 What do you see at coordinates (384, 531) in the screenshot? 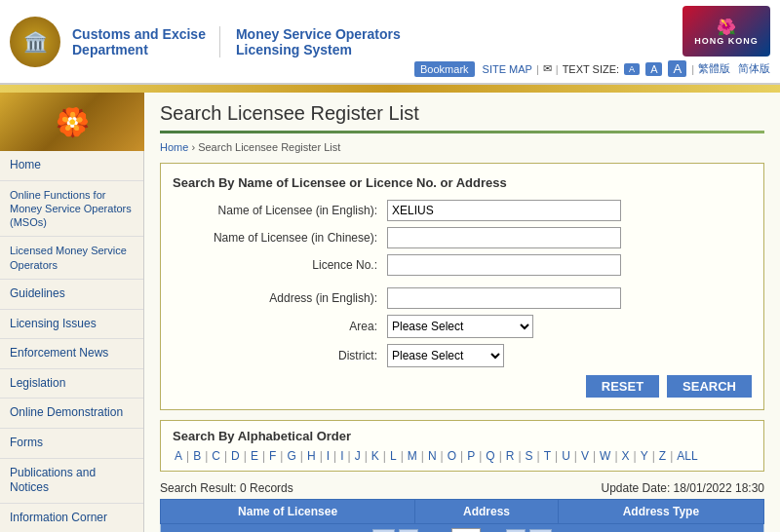
I see `page-first-button: |◀` at bounding box center [384, 531].